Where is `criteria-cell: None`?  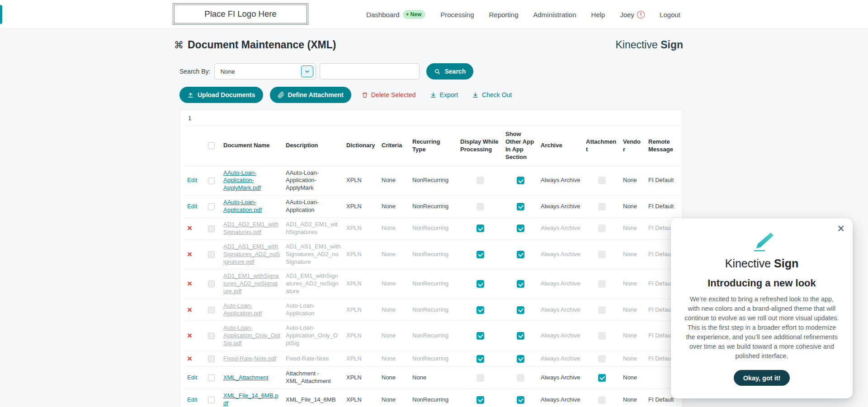
criteria-cell: None is located at coordinates (394, 378).